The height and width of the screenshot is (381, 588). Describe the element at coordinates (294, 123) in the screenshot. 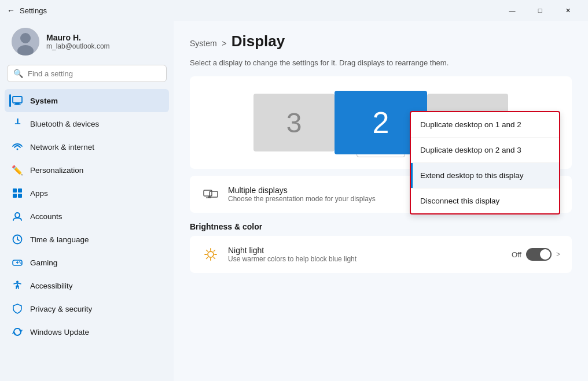

I see `monitor-3-label: 3` at that location.